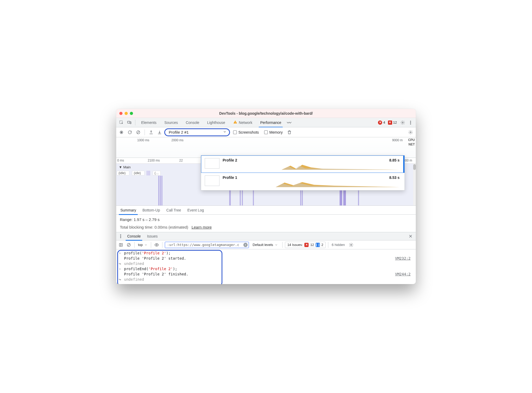  I want to click on console-settings-icon, so click(351, 245).